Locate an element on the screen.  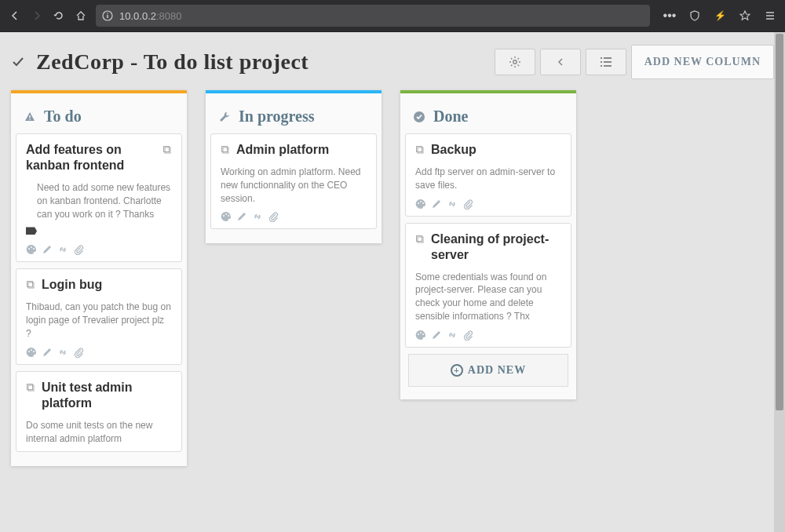
add-new-label: ADD NEW is located at coordinates (497, 370).